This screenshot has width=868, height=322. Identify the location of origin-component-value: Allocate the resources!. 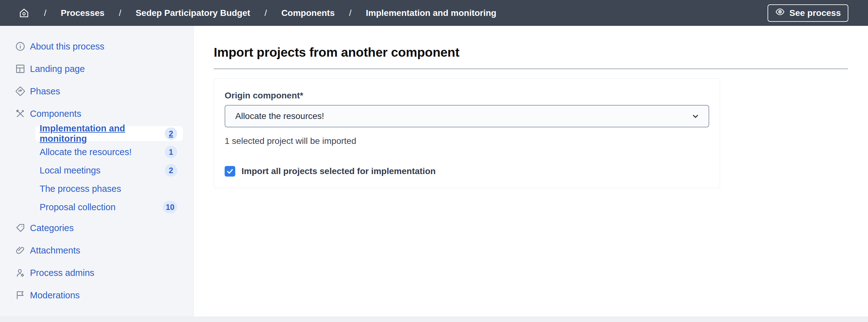
(280, 116).